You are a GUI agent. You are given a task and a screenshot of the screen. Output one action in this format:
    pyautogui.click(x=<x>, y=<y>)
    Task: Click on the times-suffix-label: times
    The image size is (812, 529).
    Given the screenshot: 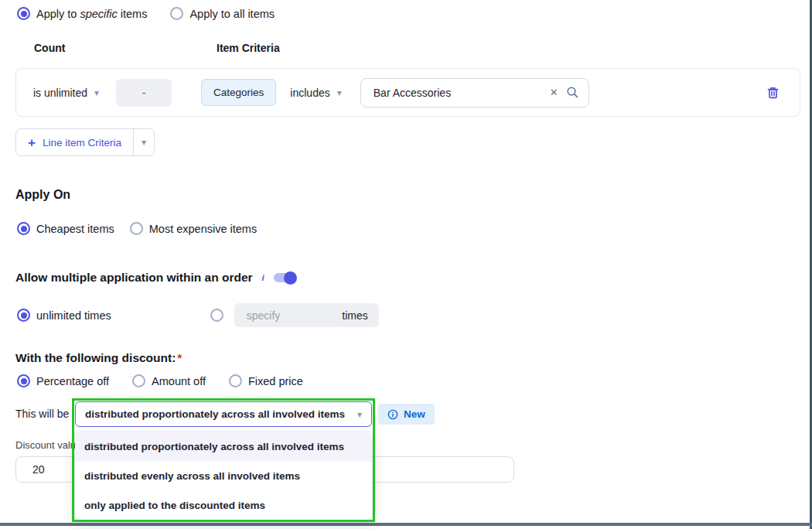 What is the action you would take?
    pyautogui.click(x=354, y=316)
    